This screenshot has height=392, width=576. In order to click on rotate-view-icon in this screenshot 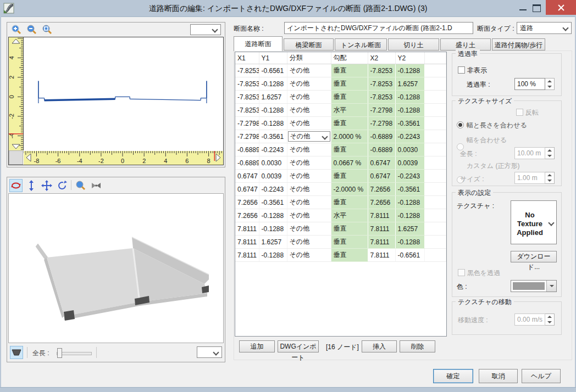, I will do `click(62, 186)`.